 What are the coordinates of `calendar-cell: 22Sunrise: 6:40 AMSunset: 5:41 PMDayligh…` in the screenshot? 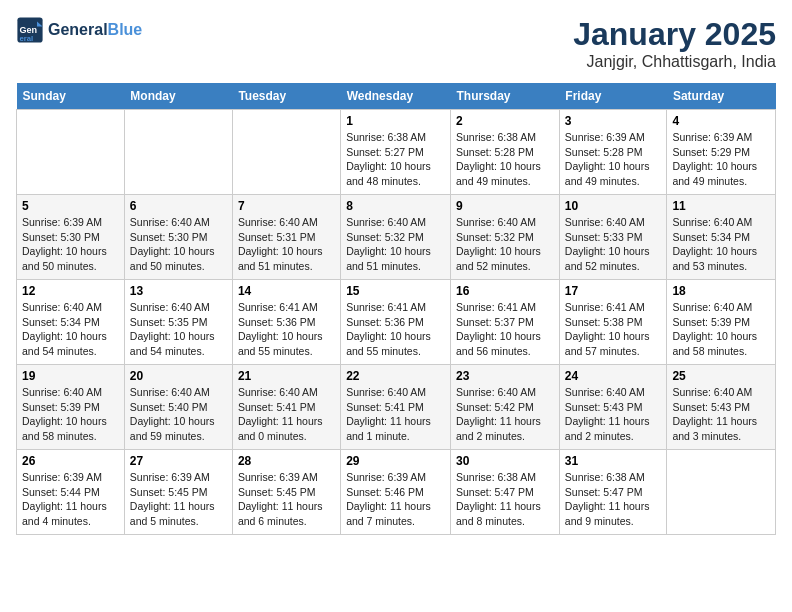 It's located at (396, 408).